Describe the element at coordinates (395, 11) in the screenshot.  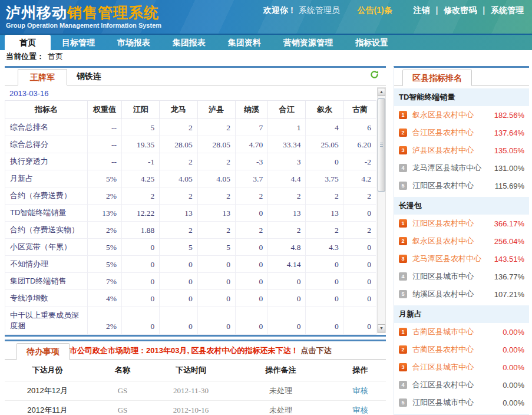
I see `header-links: 欢迎你！ 系统管理员 公告(1)条 注销 | 修改密码 | 系统管理` at that location.